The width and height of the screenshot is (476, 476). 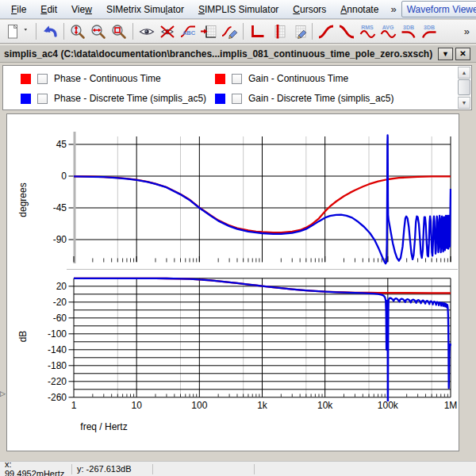 I want to click on toolbar-zoom-fit-x-button, so click(x=98, y=32).